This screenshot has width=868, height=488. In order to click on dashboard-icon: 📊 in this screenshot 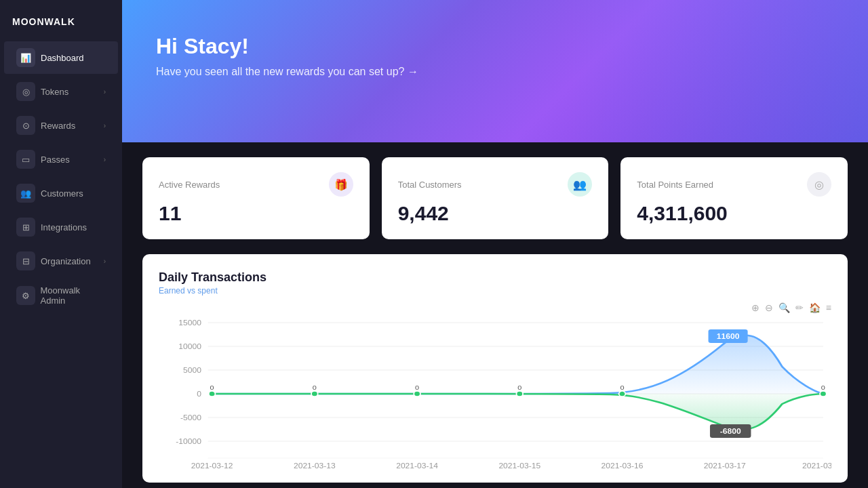, I will do `click(26, 58)`.